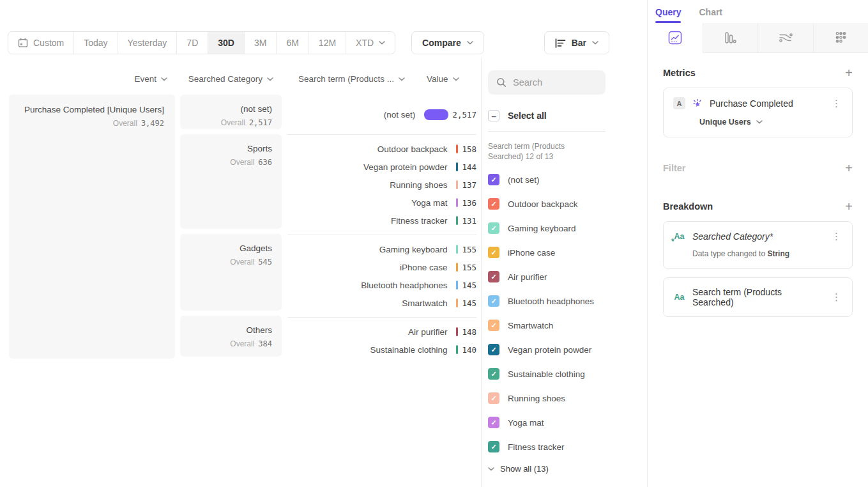 This screenshot has width=868, height=487. Describe the element at coordinates (227, 79) in the screenshot. I see `column-header-searched-category: Searched Category` at that location.